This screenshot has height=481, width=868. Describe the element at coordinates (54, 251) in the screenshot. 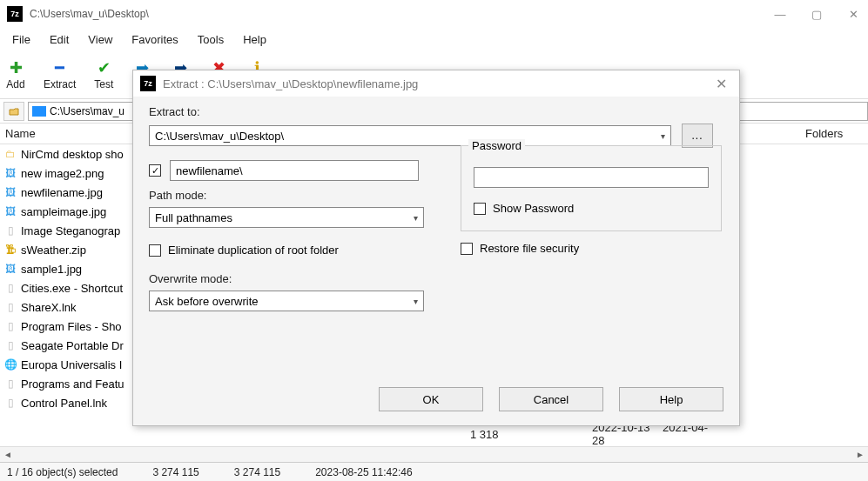

I see `file-name: sWeather.zip` at that location.